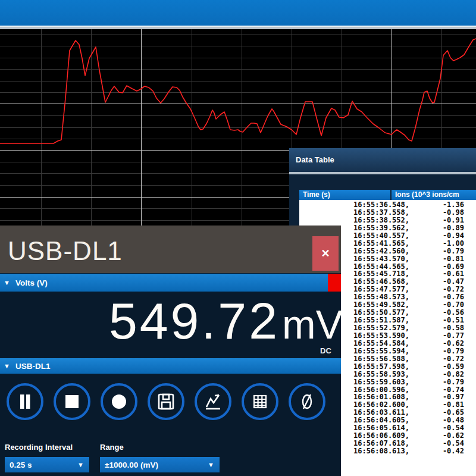 The height and width of the screenshot is (476, 476). What do you see at coordinates (437, 374) in the screenshot?
I see `value-cell: -0.82` at bounding box center [437, 374].